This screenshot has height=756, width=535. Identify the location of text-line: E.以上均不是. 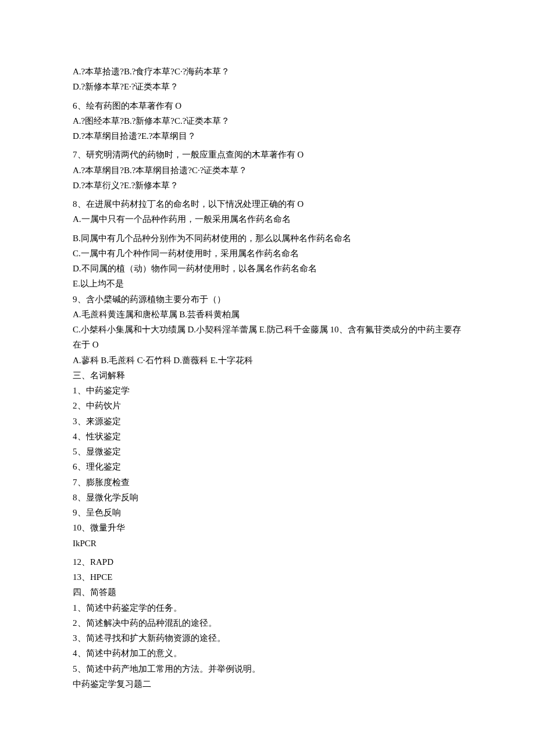
(268, 284).